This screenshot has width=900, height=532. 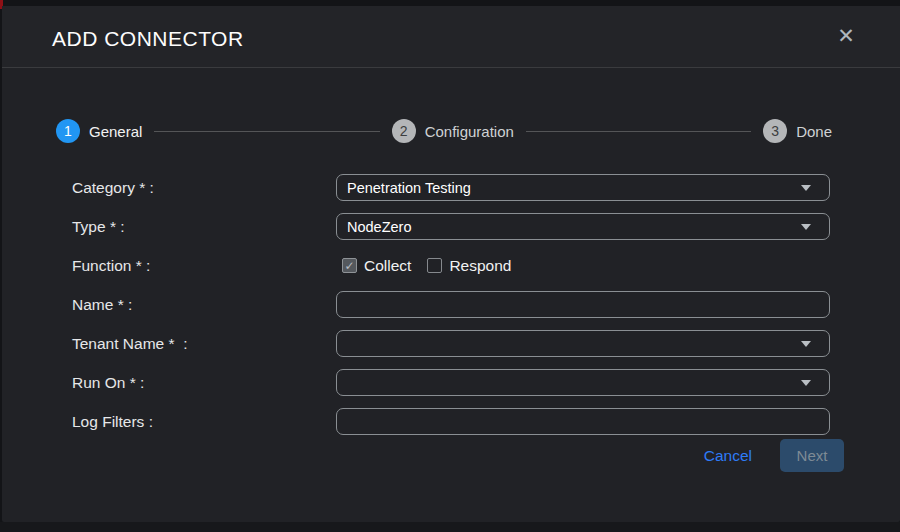 I want to click on respond-checkbox: ✓, so click(x=434, y=266).